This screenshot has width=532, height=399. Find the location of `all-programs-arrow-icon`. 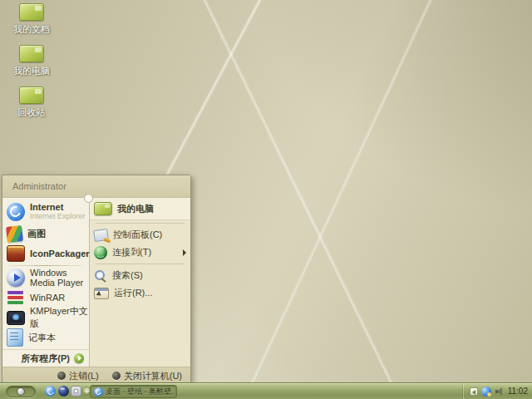

all-programs-arrow-icon is located at coordinates (79, 358).